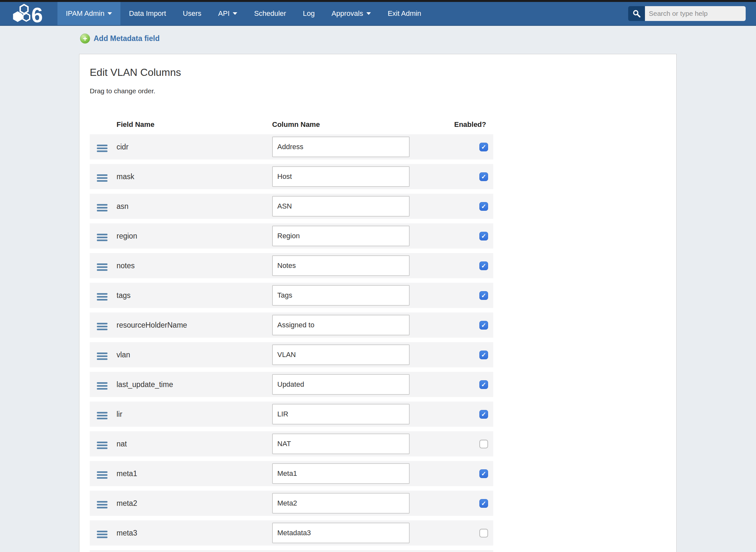  Describe the element at coordinates (291, 325) in the screenshot. I see `table-row: resourceHolderName` at that location.